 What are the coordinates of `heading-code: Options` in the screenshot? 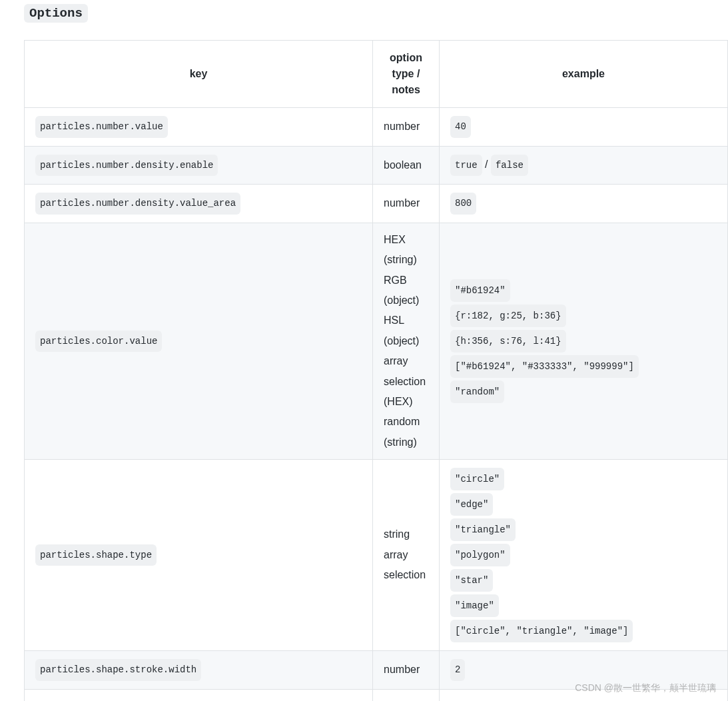 It's located at (56, 13).